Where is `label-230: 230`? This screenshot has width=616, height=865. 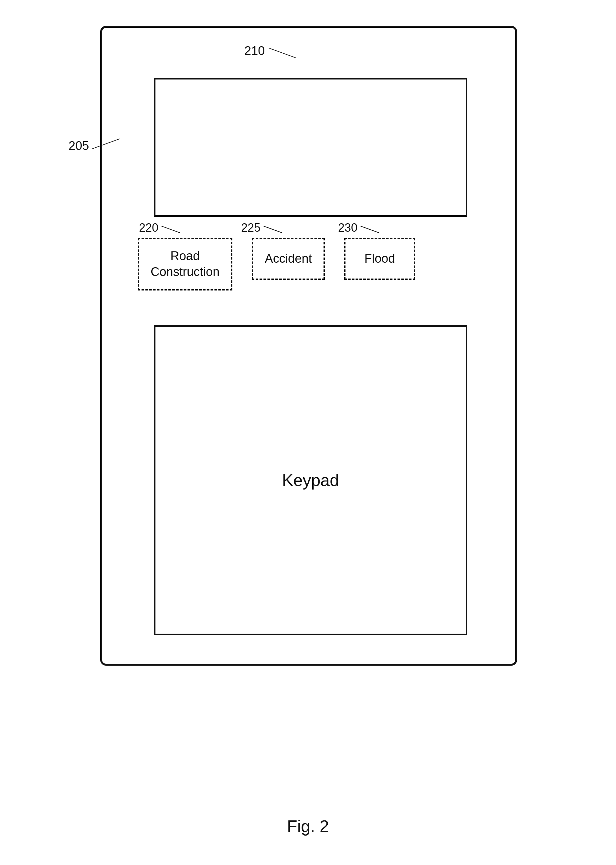
label-230: 230 is located at coordinates (347, 228).